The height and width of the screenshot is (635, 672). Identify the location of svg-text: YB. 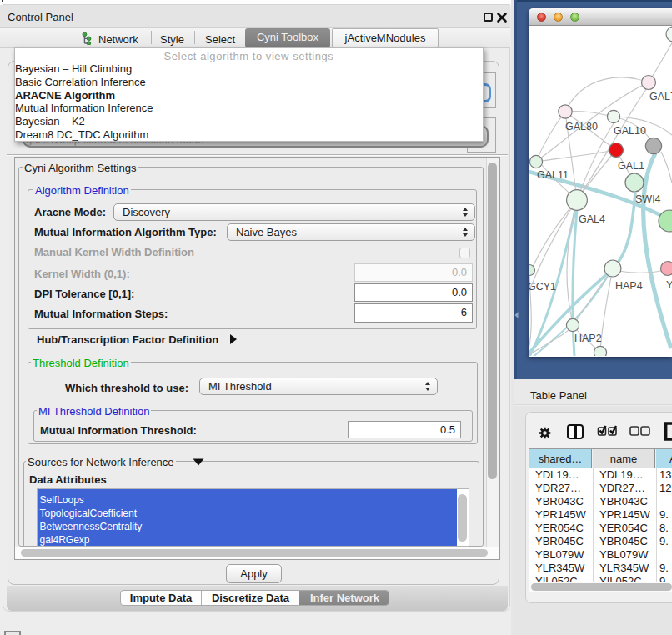
(669, 285).